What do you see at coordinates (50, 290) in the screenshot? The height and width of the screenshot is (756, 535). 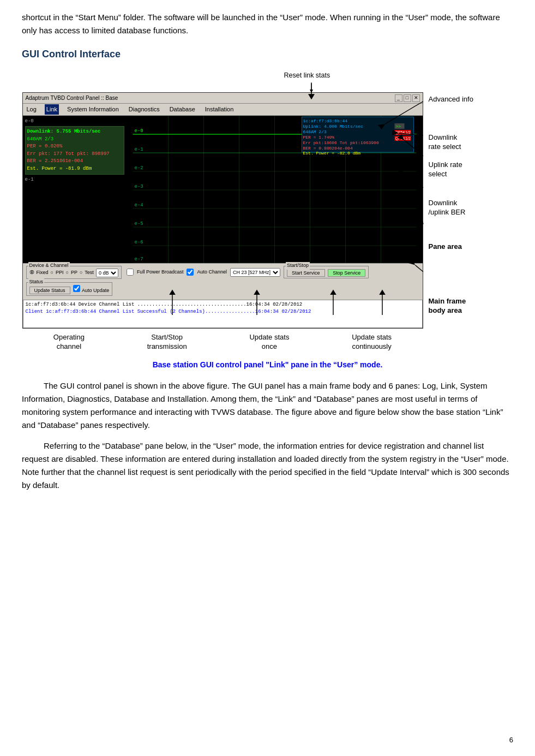 I see `update-status-btn: Update Status` at bounding box center [50, 290].